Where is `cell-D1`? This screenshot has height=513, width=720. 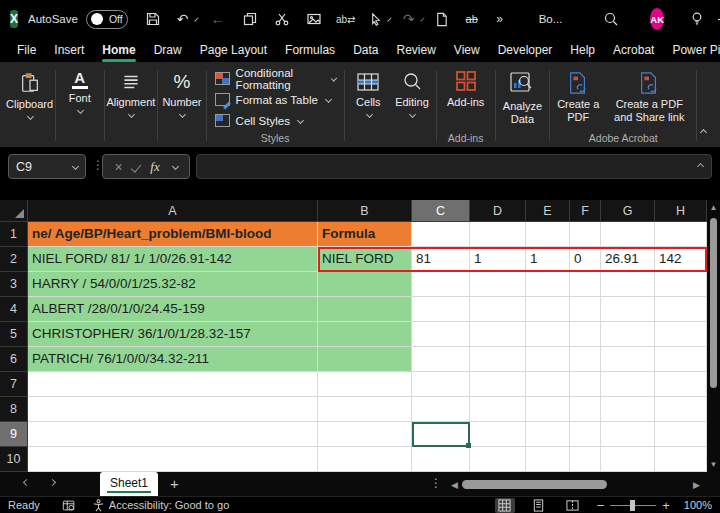 cell-D1 is located at coordinates (498, 234).